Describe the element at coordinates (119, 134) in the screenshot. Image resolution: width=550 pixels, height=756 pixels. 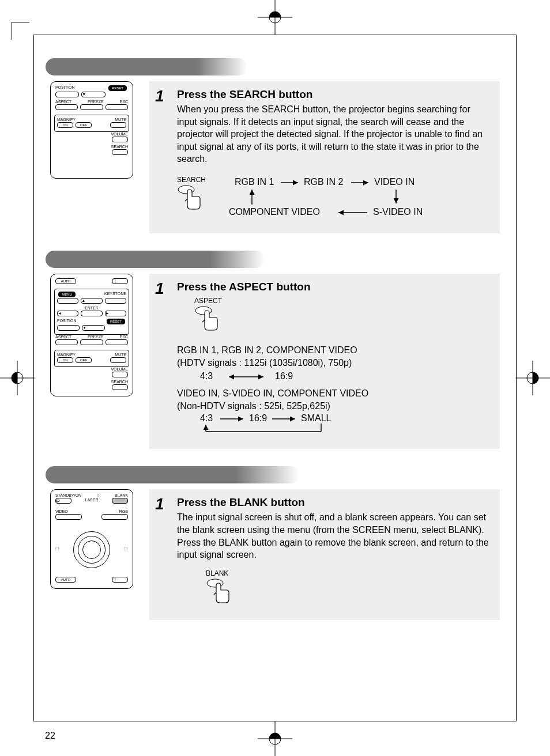
I see `remote-lbl-volume: VOLUME` at that location.